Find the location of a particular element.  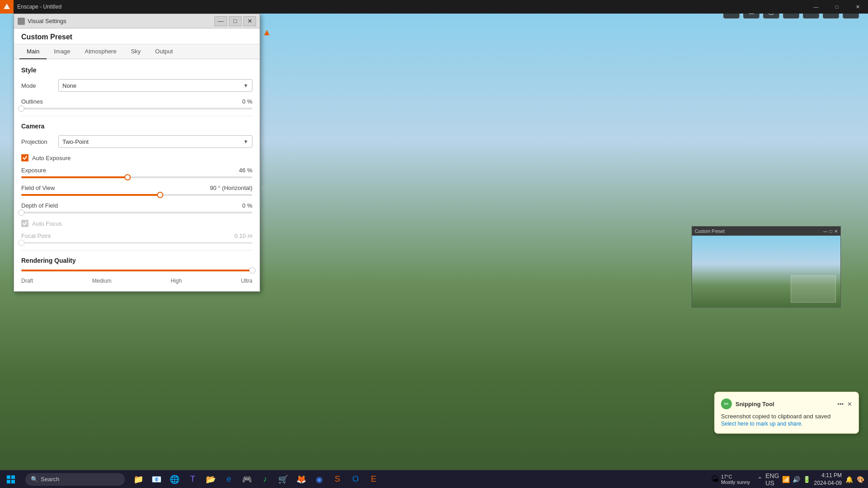

panel-icon is located at coordinates (21, 21).